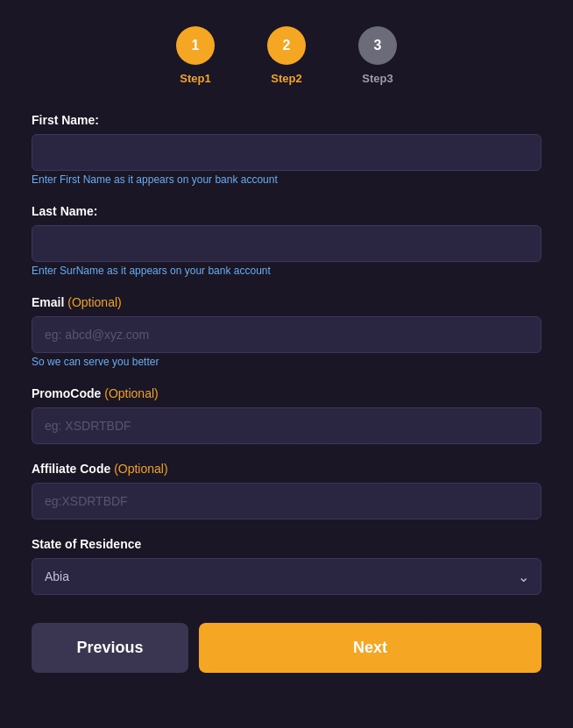 Image resolution: width=573 pixels, height=728 pixels. What do you see at coordinates (286, 79) in the screenshot?
I see `step-2-label: Step2` at bounding box center [286, 79].